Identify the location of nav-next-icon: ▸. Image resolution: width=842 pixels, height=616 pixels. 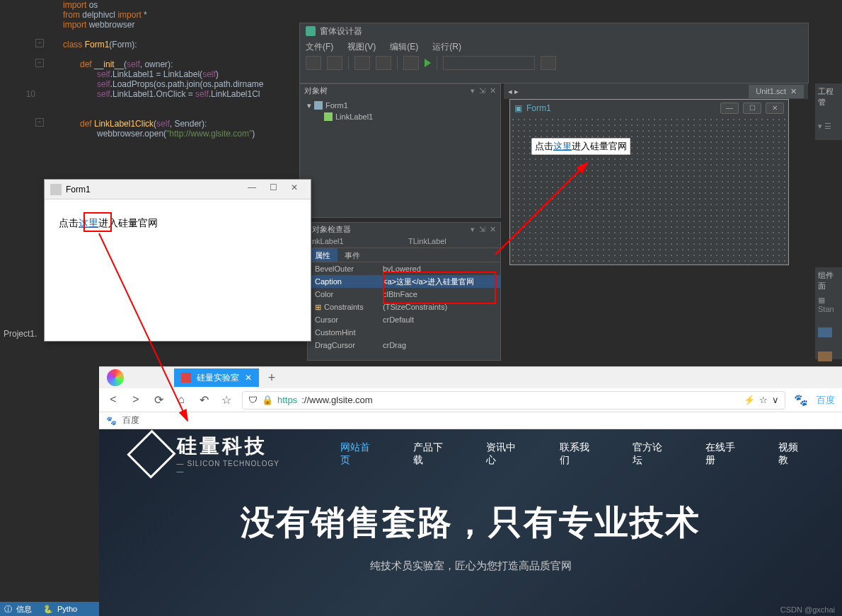
(517, 91).